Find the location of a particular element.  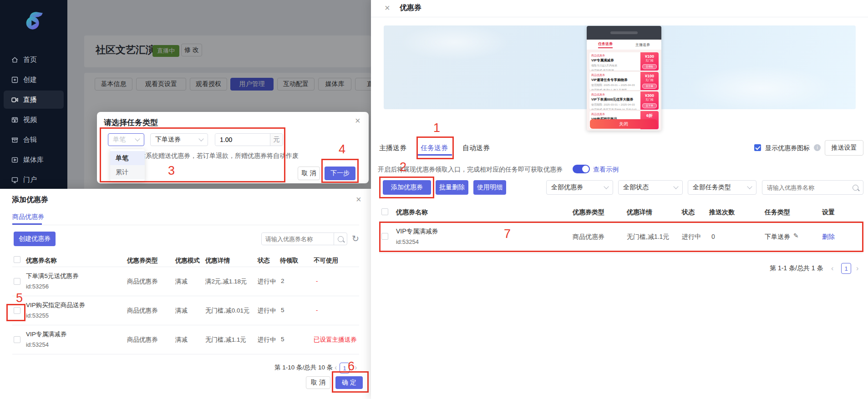

modal-cancel-button: 取 消 is located at coordinates (309, 173).